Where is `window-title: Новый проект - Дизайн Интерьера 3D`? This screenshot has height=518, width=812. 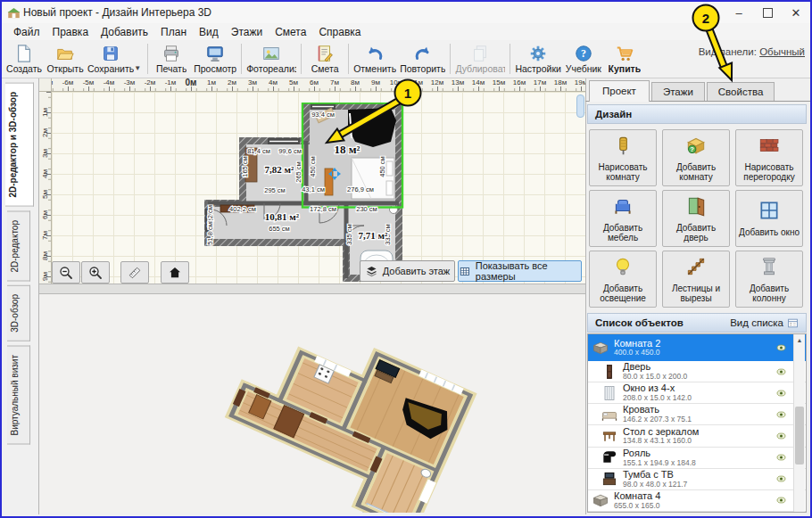 window-title: Новый проект - Дизайн Интерьера 3D is located at coordinates (118, 12).